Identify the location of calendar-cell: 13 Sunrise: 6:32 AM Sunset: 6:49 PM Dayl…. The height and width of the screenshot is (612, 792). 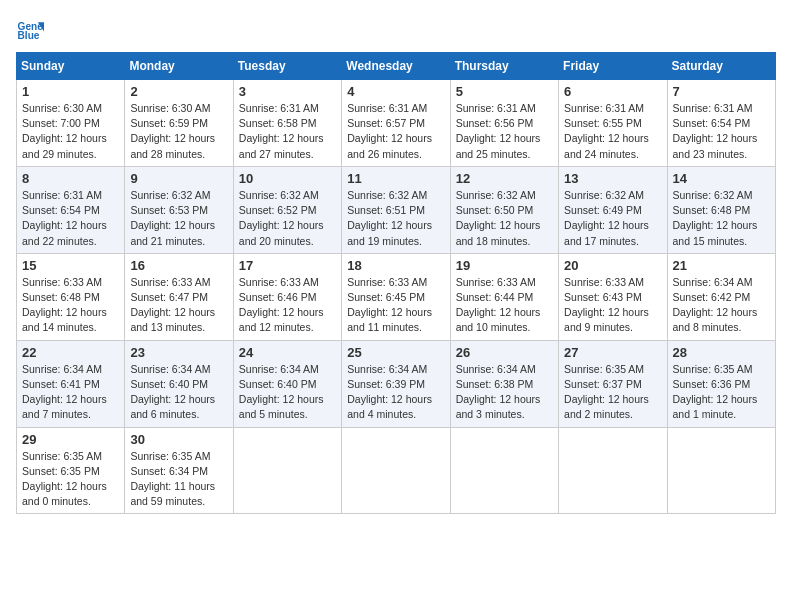
(613, 210).